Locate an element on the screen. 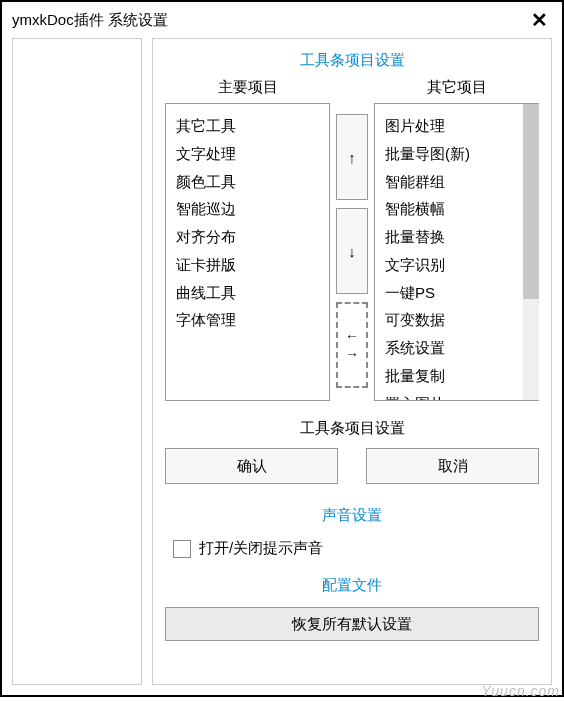 This screenshot has width=564, height=701. list-item: 字体管理 is located at coordinates (248, 320).